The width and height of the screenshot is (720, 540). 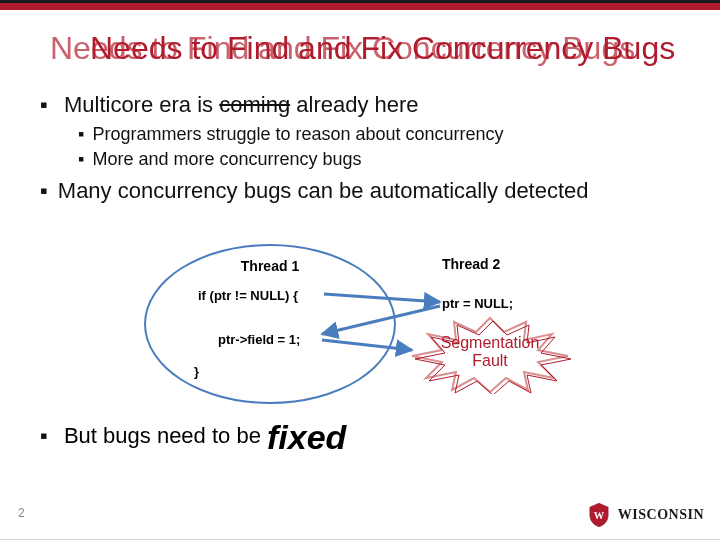 What do you see at coordinates (306, 437) in the screenshot?
I see `bullet-3-fixed: fixed` at bounding box center [306, 437].